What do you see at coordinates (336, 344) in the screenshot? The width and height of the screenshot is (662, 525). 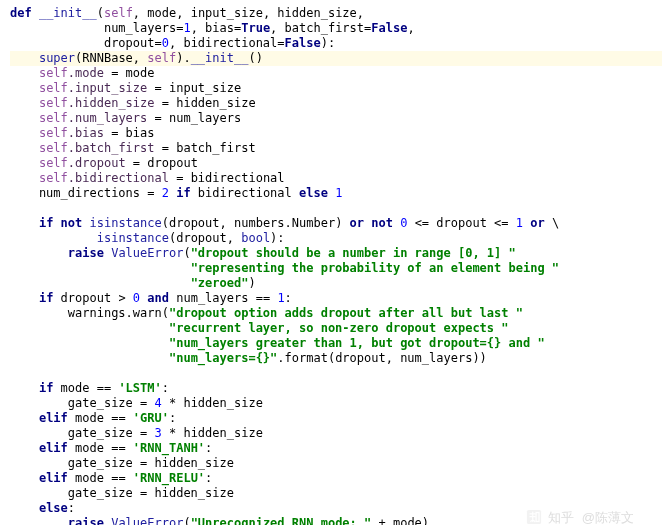 I see `code-line: "num_layers greater than 1, but got drop…` at bounding box center [336, 344].